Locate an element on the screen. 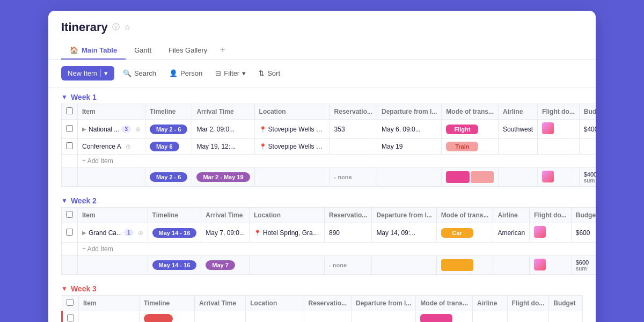 The width and height of the screenshot is (644, 322). filter-button: ⊟ Filter ▾ is located at coordinates (231, 73).